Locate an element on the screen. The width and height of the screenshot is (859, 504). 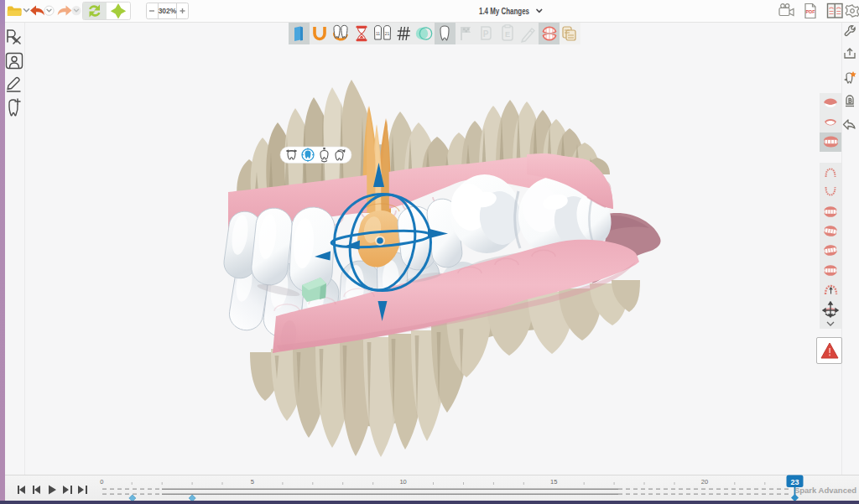
svg-text: E is located at coordinates (508, 34).